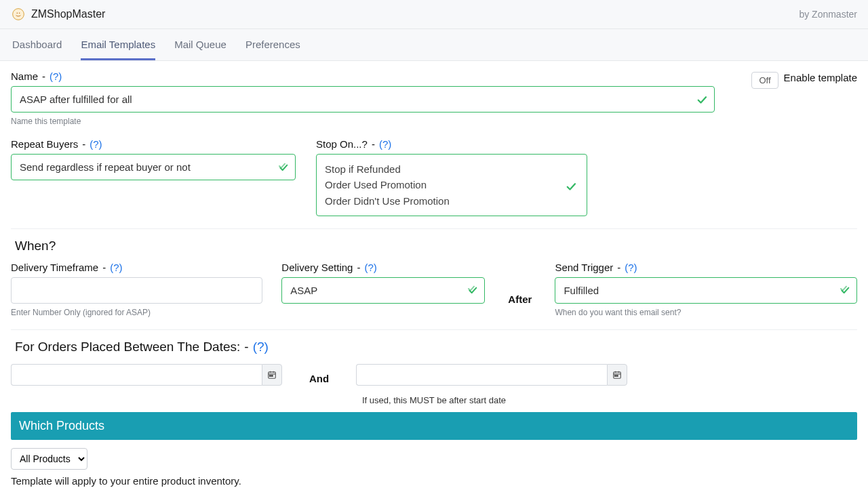 The image size is (868, 488). What do you see at coordinates (706, 312) in the screenshot?
I see `send-trigger-helper: When do you want this email sent?` at bounding box center [706, 312].